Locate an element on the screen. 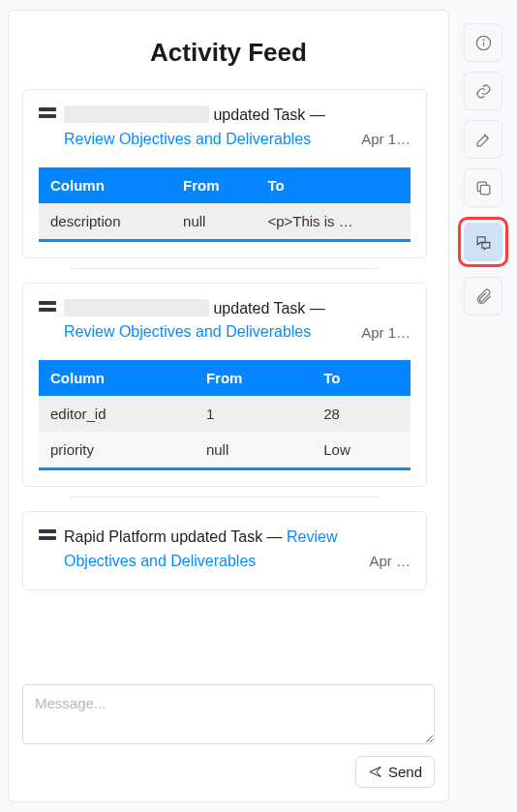 The height and width of the screenshot is (812, 517). card-header: Rapid Platform updated Task — Review Obj… is located at coordinates (225, 550).